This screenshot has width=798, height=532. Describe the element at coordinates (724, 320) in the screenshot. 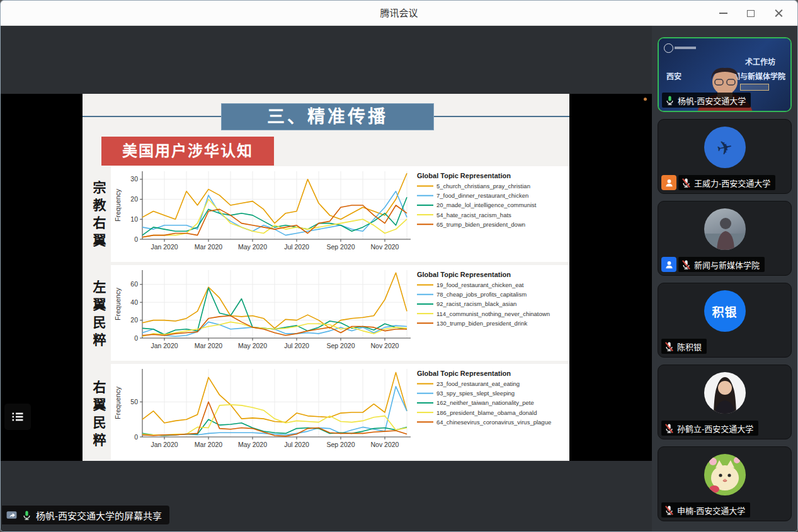

I see `participant-tile-chenjiyin: 积银 陈积银` at that location.